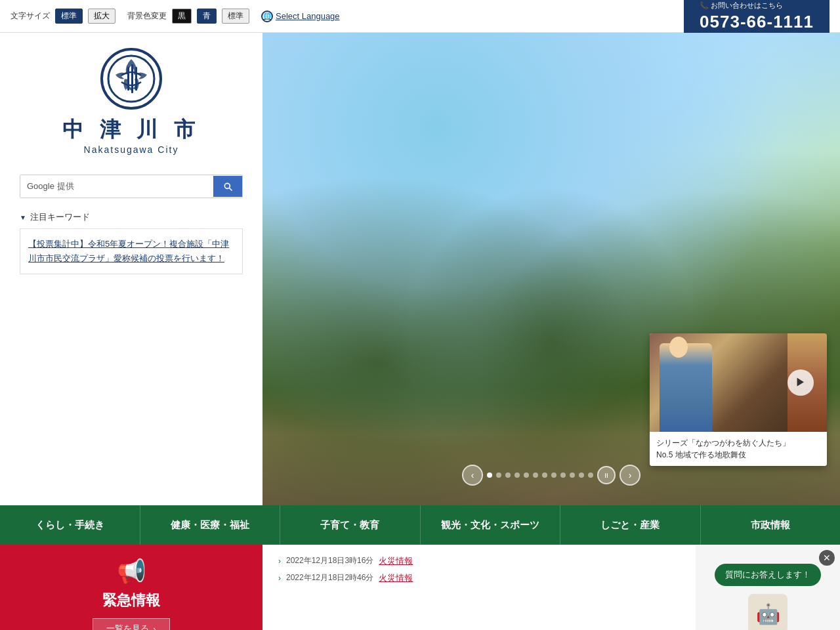 The image size is (840, 630). What do you see at coordinates (228, 186) in the screenshot?
I see `search-icon` at bounding box center [228, 186].